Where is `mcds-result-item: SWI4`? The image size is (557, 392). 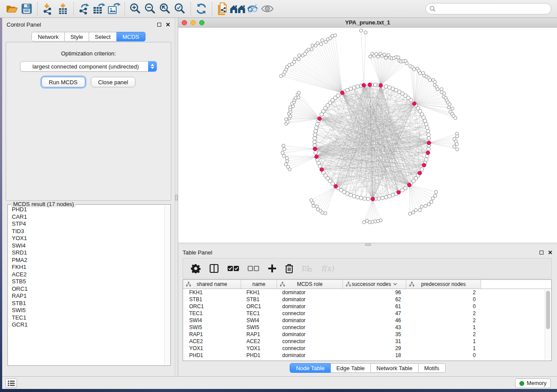
mcds-result-item: SWI4 is located at coordinates (86, 246).